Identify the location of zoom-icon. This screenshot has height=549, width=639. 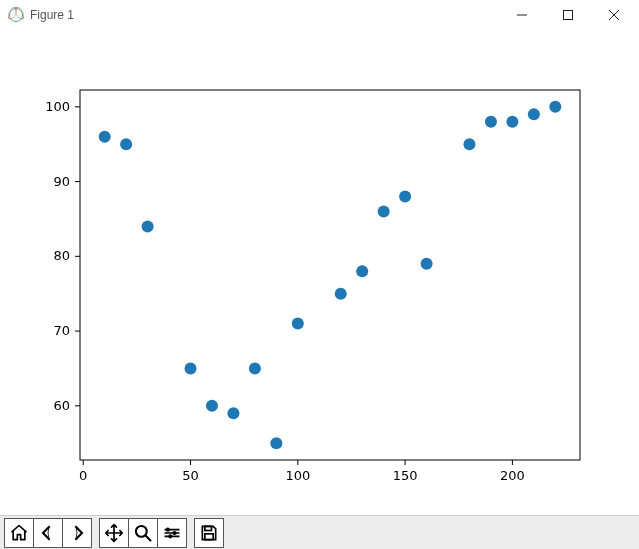
(143, 533).